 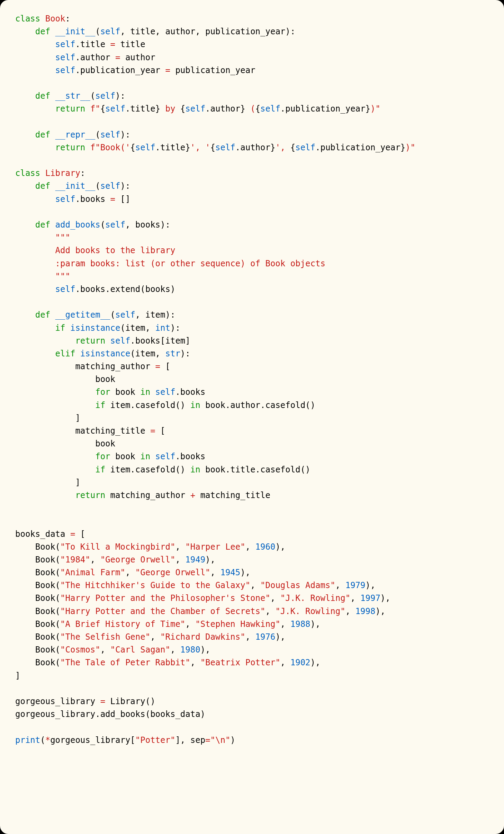 I want to click on token-plain: book.author.casefold(), so click(x=258, y=405).